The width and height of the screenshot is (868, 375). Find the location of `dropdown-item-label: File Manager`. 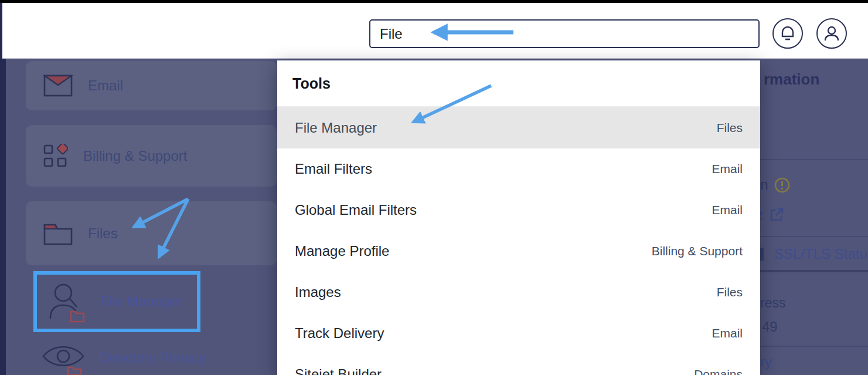

dropdown-item-label: File Manager is located at coordinates (336, 128).